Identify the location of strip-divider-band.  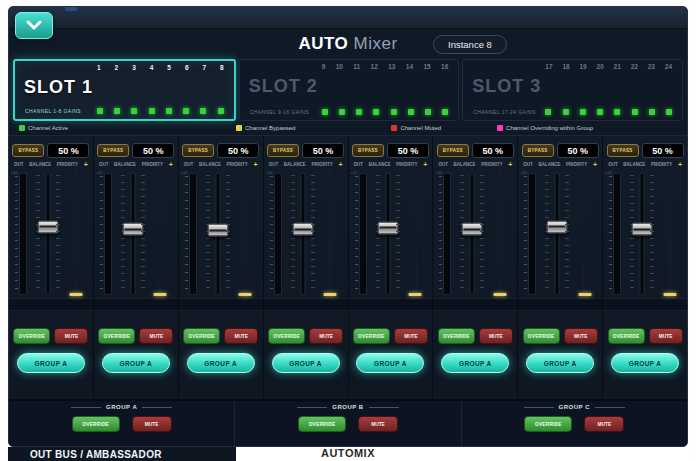
(306, 304).